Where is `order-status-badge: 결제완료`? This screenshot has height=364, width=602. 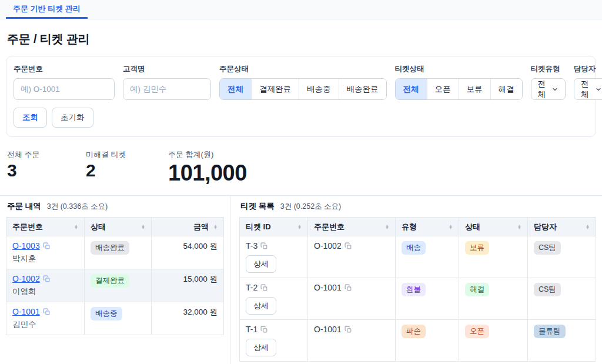
order-status-badge: 결제완료 is located at coordinates (110, 281).